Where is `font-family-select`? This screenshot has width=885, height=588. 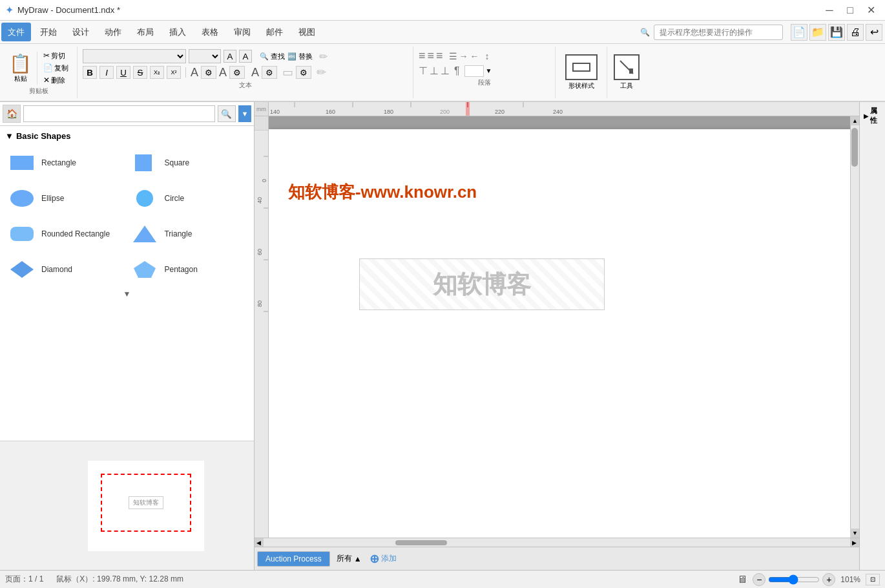 font-family-select is located at coordinates (134, 56).